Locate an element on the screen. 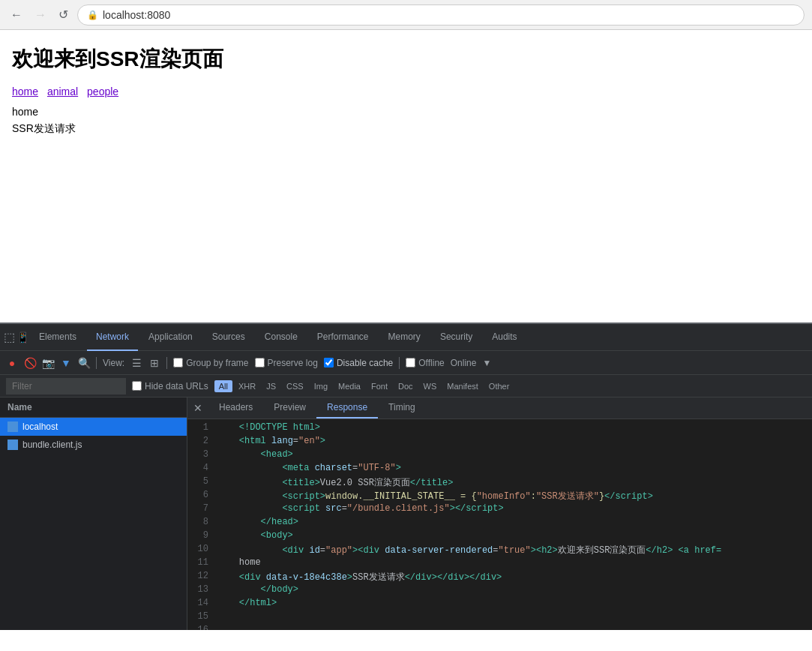  view-list-icon: ☰ is located at coordinates (136, 363).